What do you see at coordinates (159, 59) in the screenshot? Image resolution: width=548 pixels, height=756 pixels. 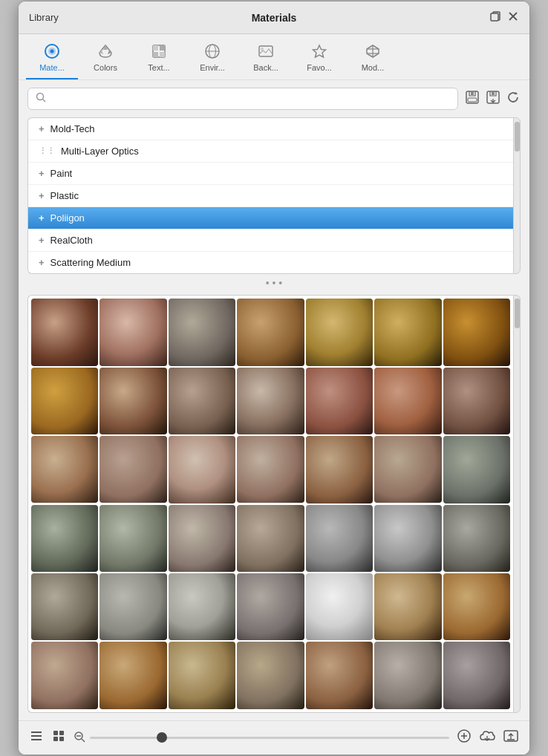 I see `tab-textures: Text...` at bounding box center [159, 59].